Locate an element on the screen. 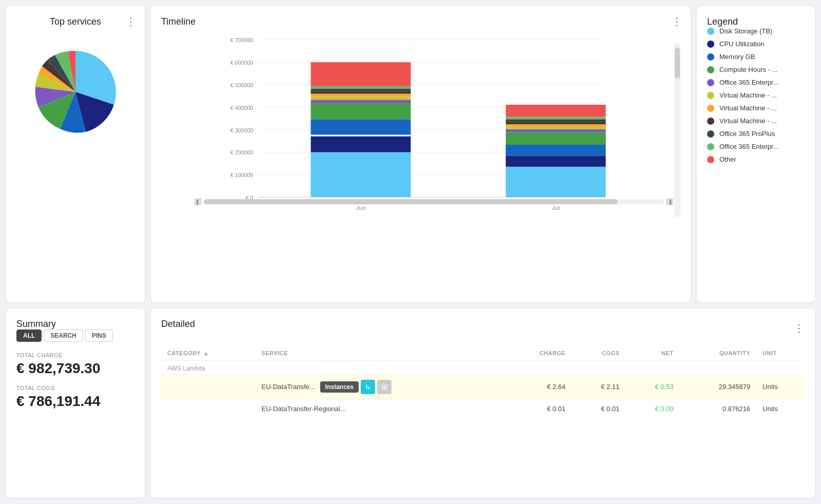 The height and width of the screenshot is (504, 821). legend-item-1: CPU Utilization is located at coordinates (756, 44).